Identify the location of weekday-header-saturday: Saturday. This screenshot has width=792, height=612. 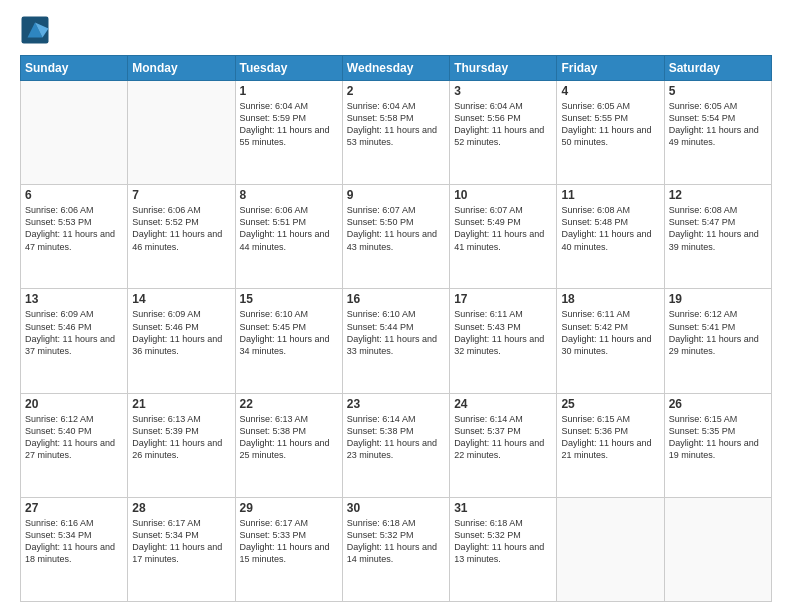
(718, 68).